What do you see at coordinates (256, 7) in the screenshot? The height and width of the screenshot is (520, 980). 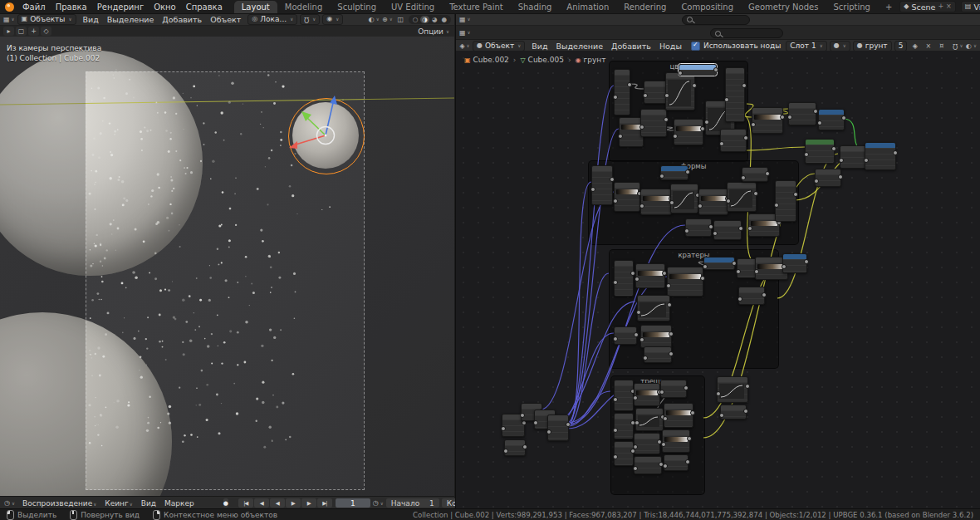 I see `workspace-tab: Layout` at bounding box center [256, 7].